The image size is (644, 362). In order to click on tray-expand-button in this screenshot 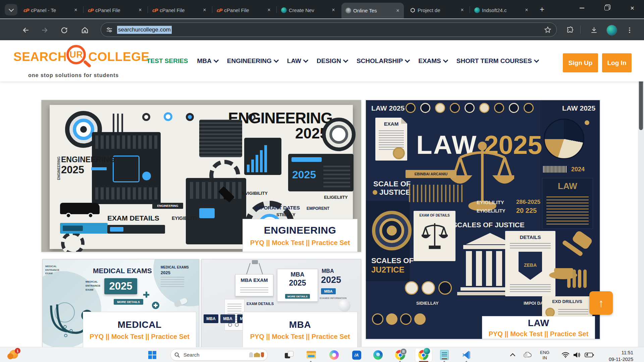, I will do `click(513, 355)`.